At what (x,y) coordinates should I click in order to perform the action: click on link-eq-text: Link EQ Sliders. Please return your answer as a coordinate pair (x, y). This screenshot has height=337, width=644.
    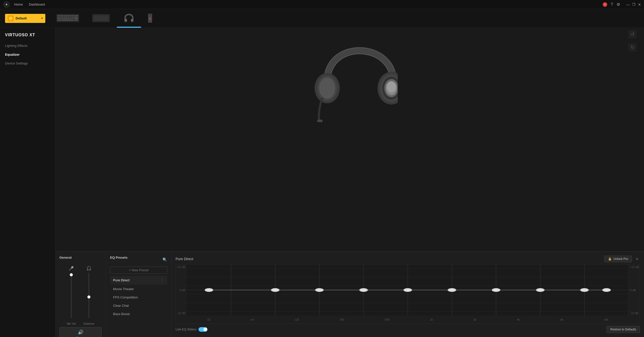
    Looking at the image, I should click on (186, 329).